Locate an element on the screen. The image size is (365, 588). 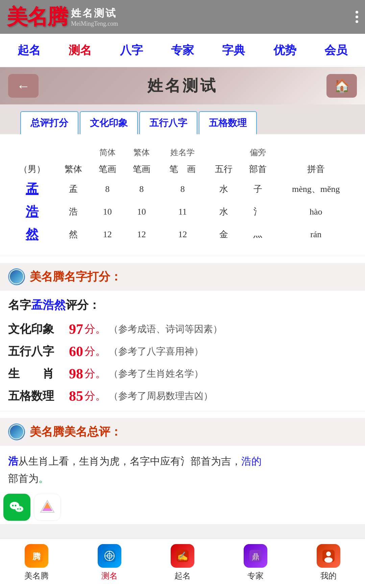
name-highlight: 孟浩然 is located at coordinates (48, 305).